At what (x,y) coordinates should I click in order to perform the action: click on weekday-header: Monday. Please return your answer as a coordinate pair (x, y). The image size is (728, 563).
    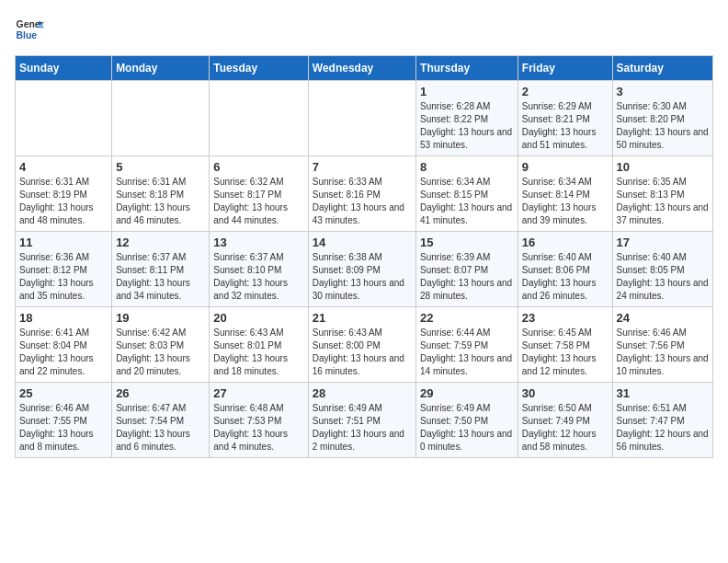
    Looking at the image, I should click on (161, 68).